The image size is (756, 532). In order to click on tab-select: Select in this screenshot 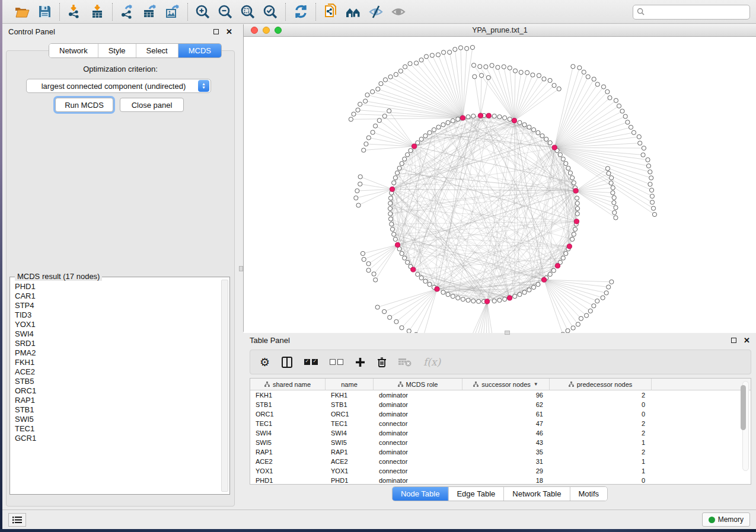, I will do `click(157, 51)`.